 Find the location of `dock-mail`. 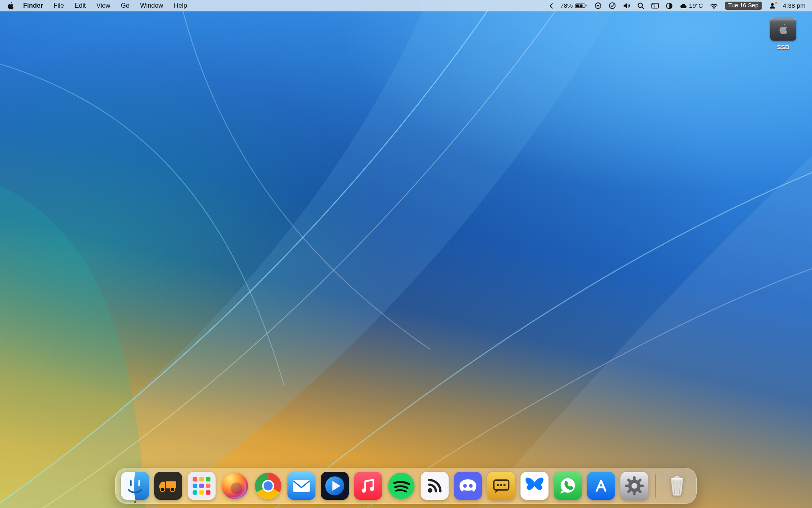

dock-mail is located at coordinates (301, 486).